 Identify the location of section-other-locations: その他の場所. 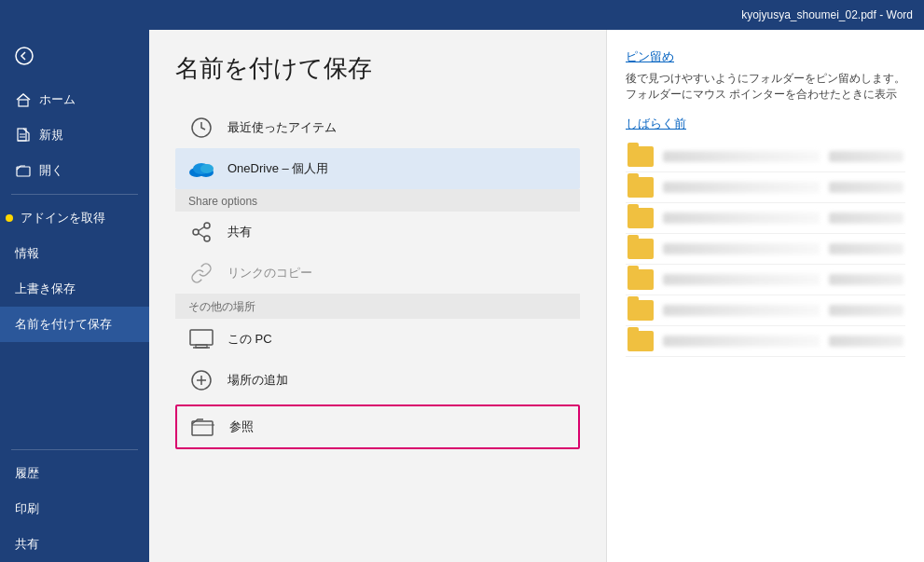
(378, 306).